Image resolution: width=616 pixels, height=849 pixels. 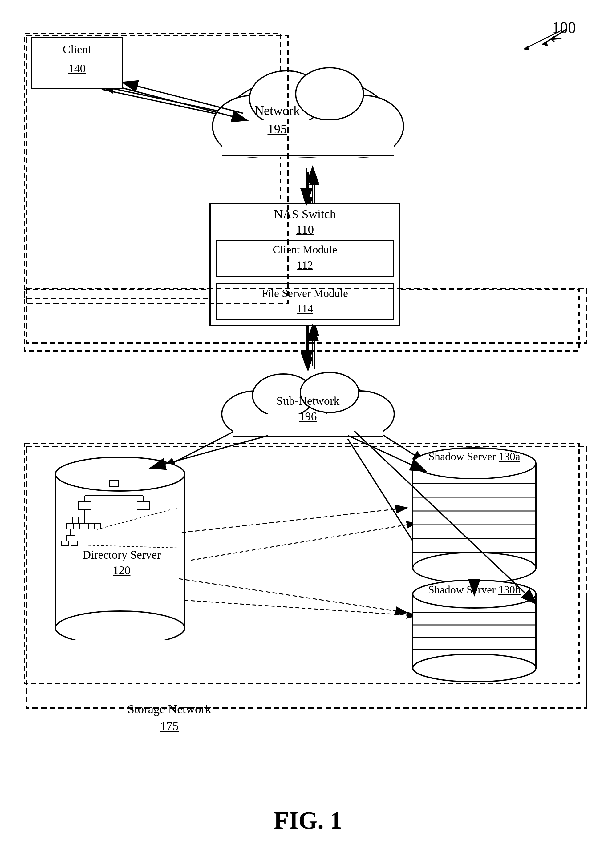 I want to click on network-ref: 195, so click(x=277, y=129).